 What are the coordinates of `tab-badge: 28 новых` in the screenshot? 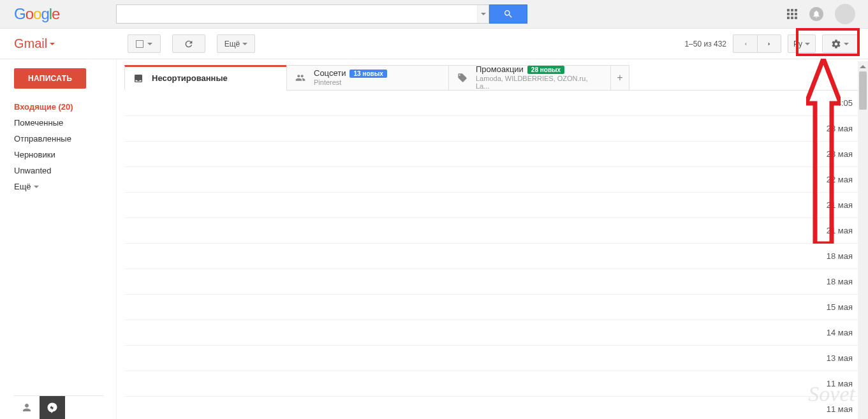 It's located at (546, 70).